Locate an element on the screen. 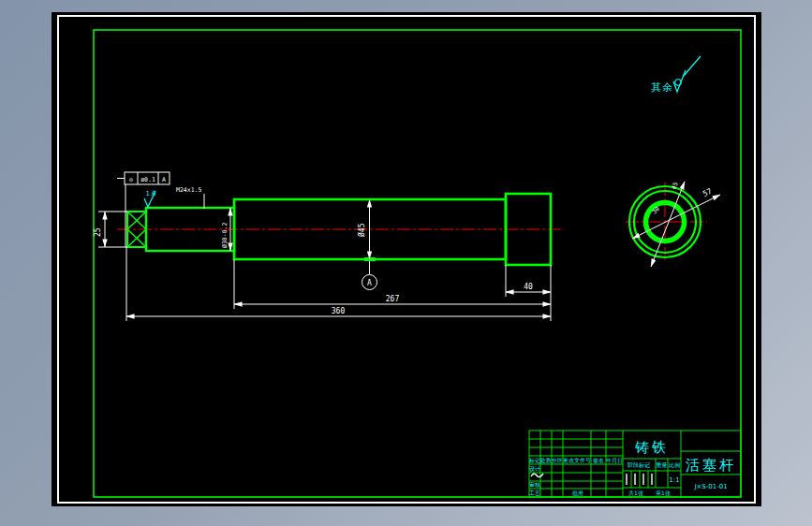 Image resolution: width=812 pixels, height=526 pixels. tolerance-datum: A is located at coordinates (164, 180).